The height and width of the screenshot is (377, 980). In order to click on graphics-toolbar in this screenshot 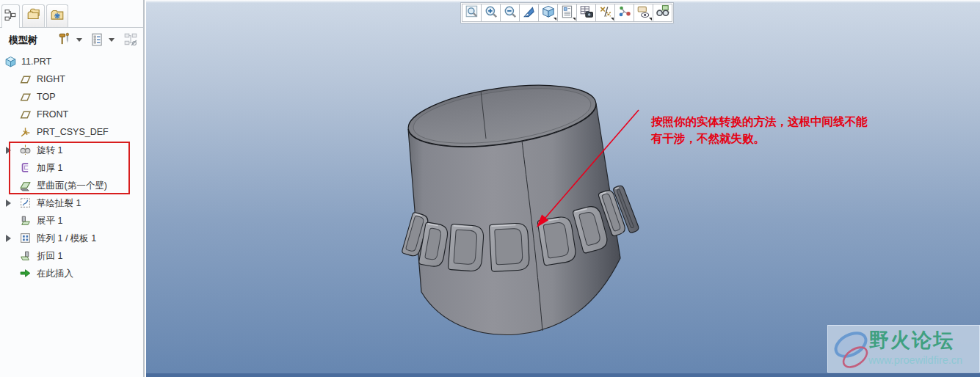, I will do `click(567, 13)`.